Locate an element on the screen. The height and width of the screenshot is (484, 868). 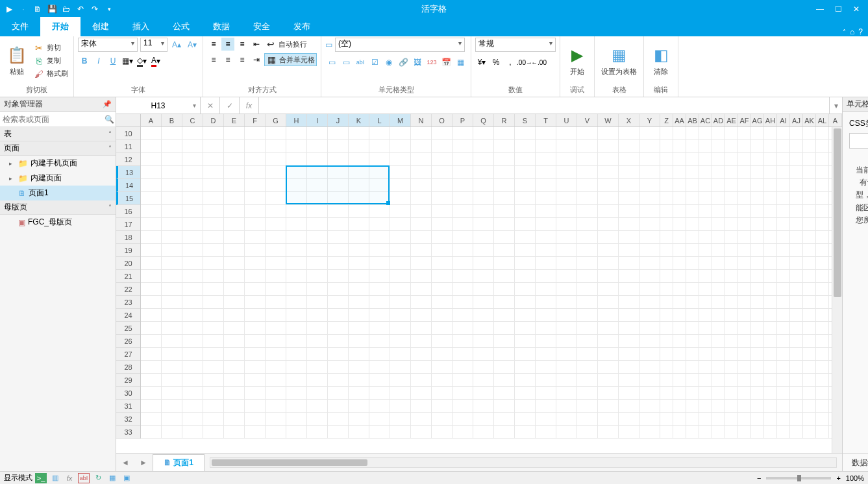
row-header: 27 is located at coordinates (129, 354).